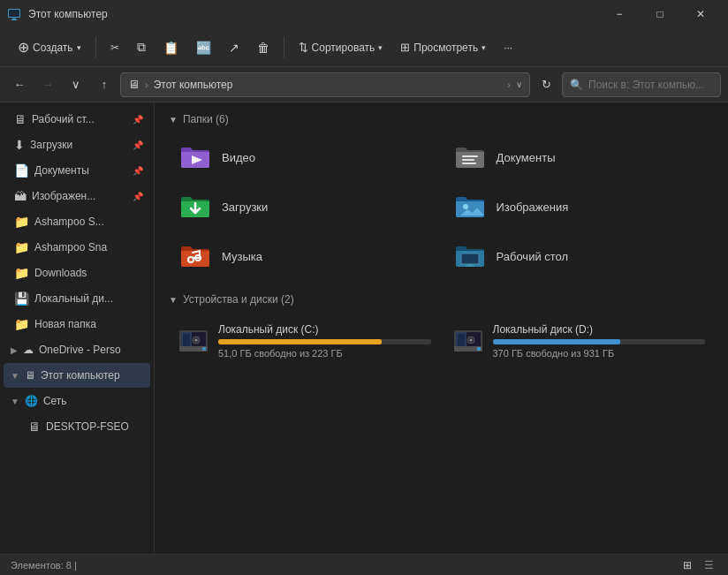 Image resolution: width=728 pixels, height=575 pixels. Describe the element at coordinates (77, 299) in the screenshot. I see `sidebar-item-local-disk: 💾 Локальный ди...` at that location.